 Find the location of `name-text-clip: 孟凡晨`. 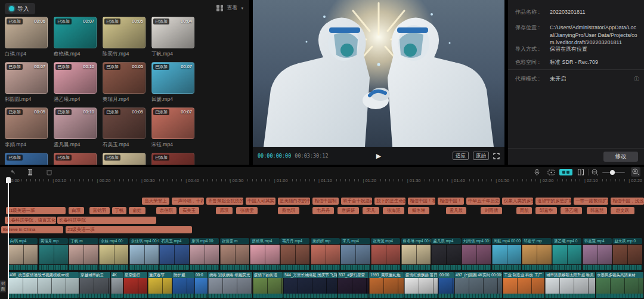

name-text-clip: 孟凡晨 is located at coordinates (456, 211).